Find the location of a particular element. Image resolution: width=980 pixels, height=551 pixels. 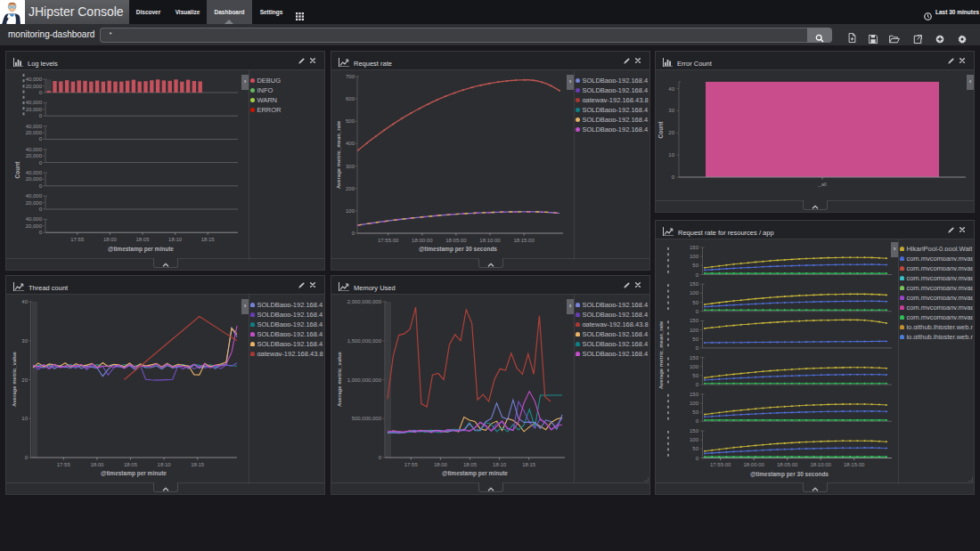

svg-text: 500 is located at coordinates (351, 121).